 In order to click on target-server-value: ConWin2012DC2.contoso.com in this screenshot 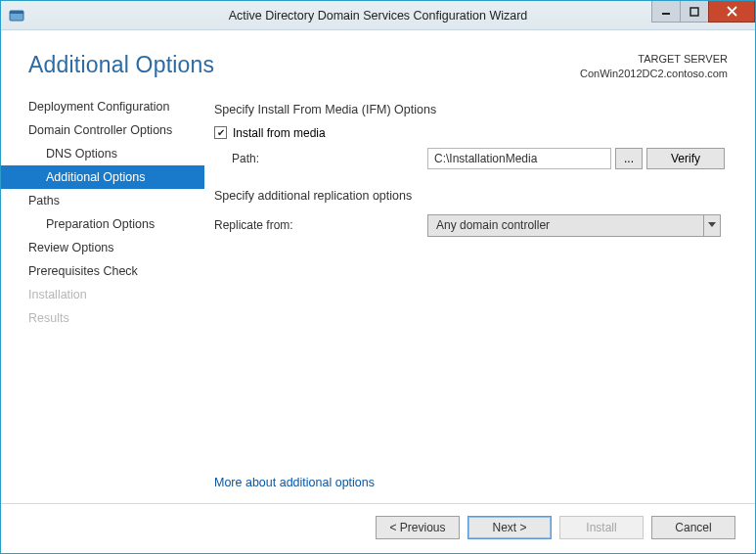, I will do `click(653, 74)`.